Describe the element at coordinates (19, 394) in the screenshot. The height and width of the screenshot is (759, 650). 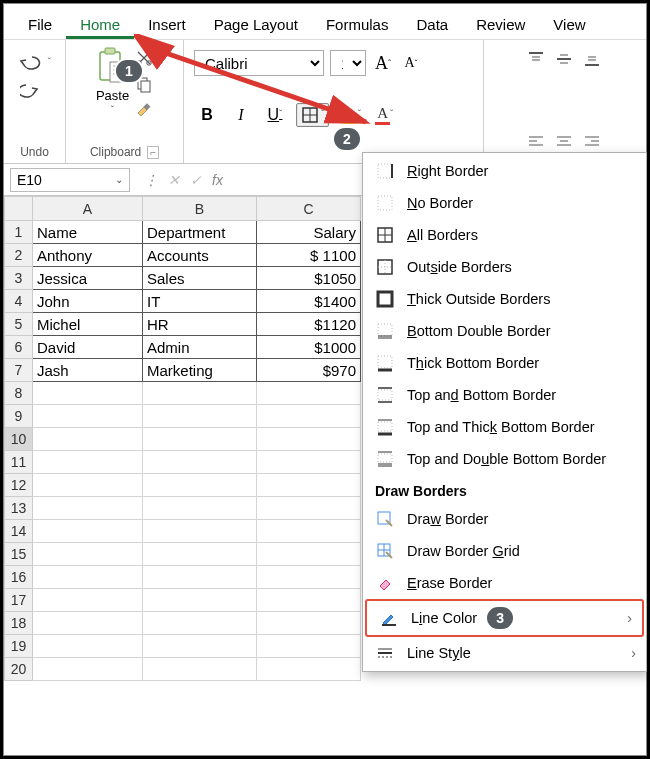
I see `row-header: 8` at that location.